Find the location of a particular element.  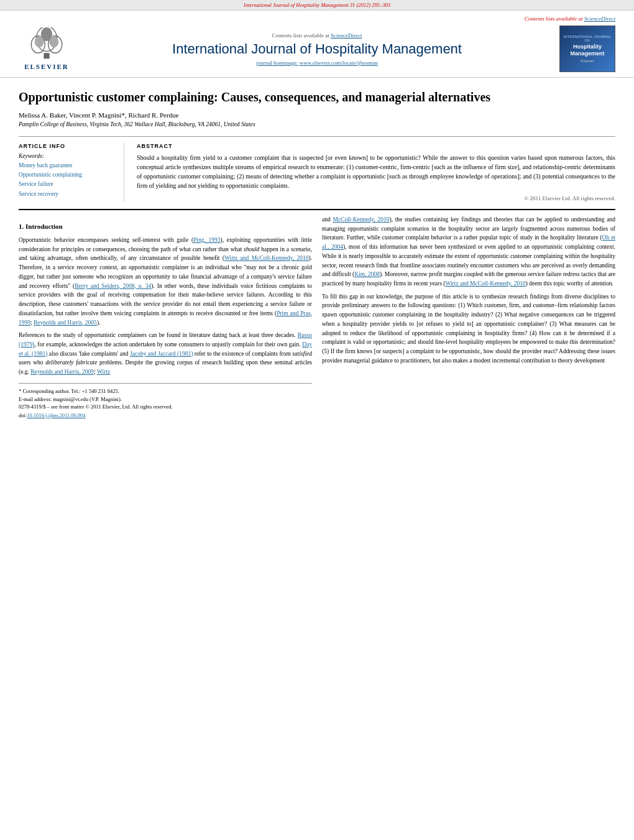

copyright-line: © 2011 Elsevier Ltd. All rights reserved… is located at coordinates (376, 198).